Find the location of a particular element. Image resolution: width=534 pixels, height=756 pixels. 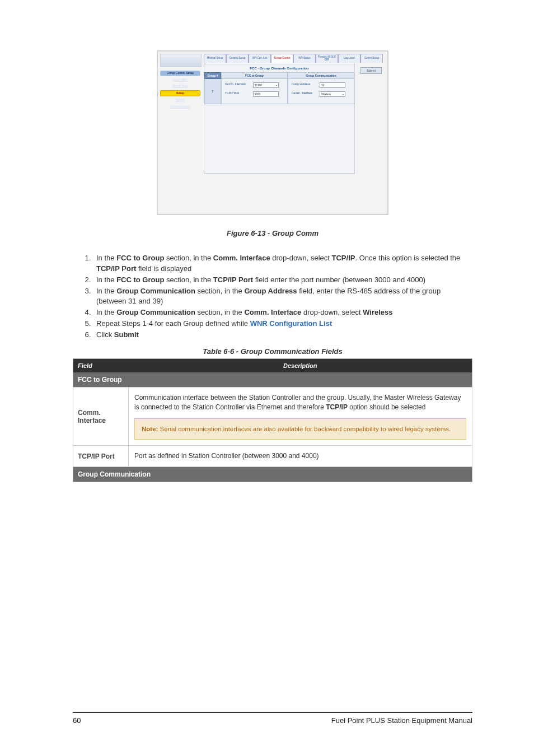

section-fcc-to-group: FCC to Group is located at coordinates (273, 380).